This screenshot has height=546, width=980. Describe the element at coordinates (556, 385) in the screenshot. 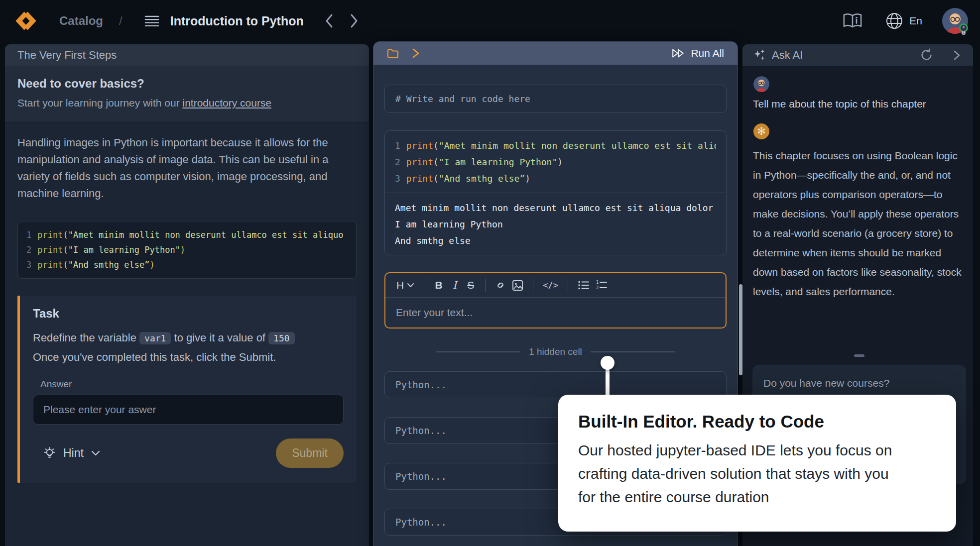

I see `collapsed-cell: Python...` at that location.